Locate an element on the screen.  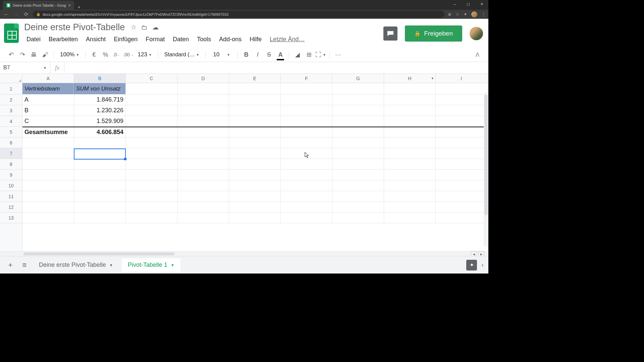
zoom-page-icon: ⊕ is located at coordinates (449, 14).